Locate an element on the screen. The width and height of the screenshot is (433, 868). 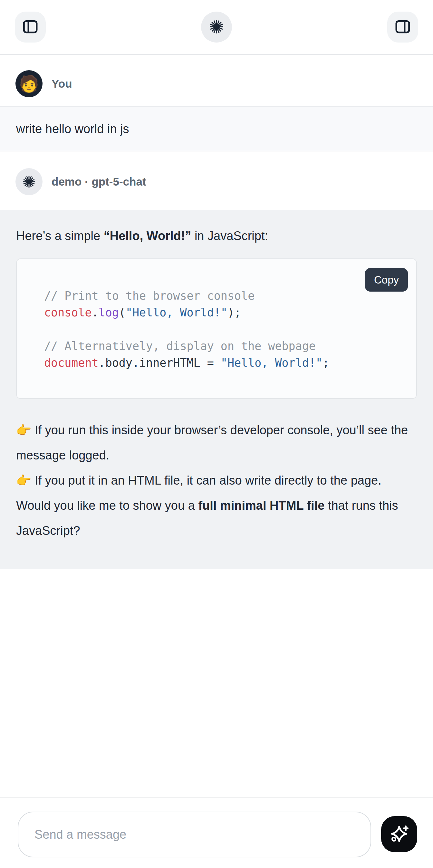
assistant-paragraph: 👉 If you run this inside your browser’s … is located at coordinates (216, 455).